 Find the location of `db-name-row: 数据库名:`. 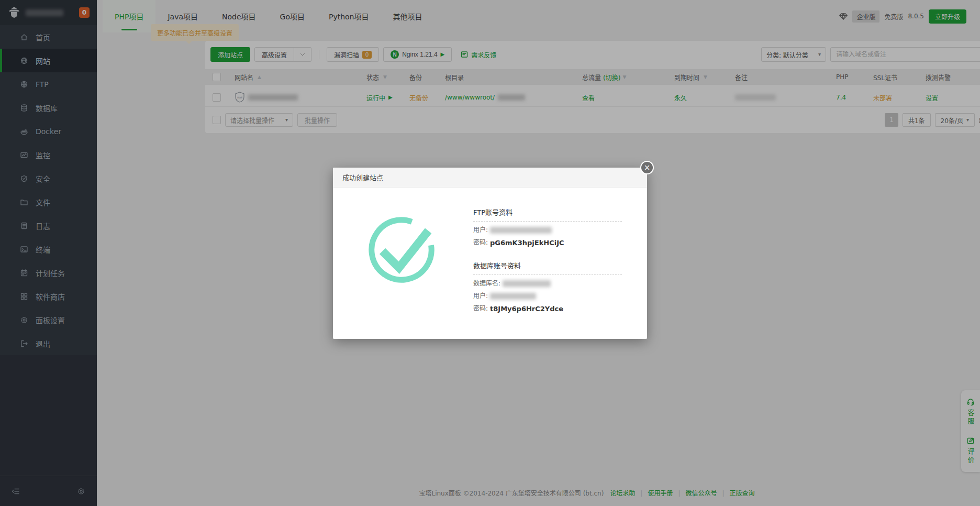

db-name-row: 数据库名: is located at coordinates (548, 284).